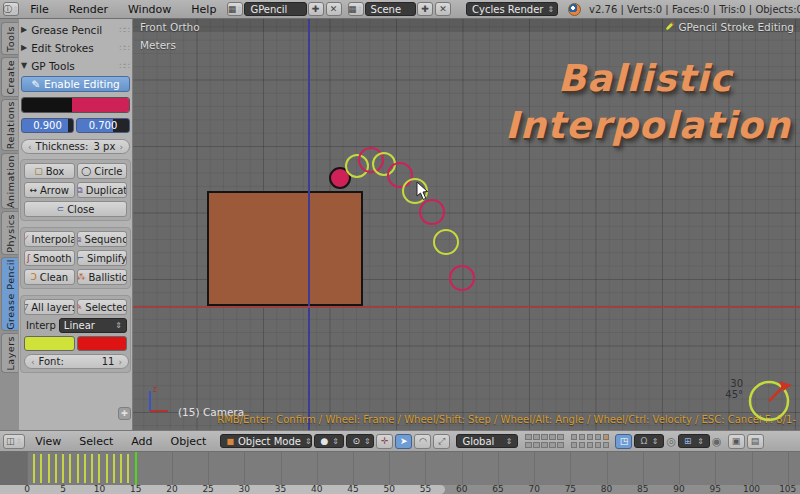 The height and width of the screenshot is (494, 800). Describe the element at coordinates (88, 10) in the screenshot. I see `menu-render: Render` at that location.